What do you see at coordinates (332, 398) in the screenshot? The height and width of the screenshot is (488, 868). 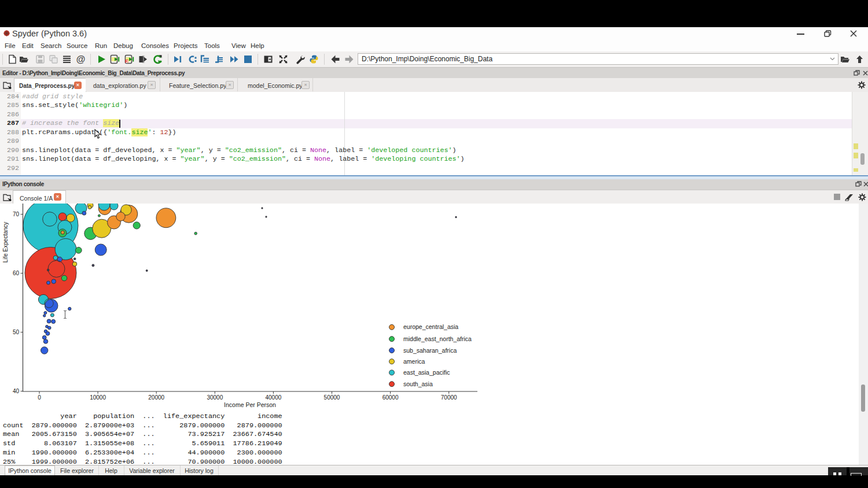 I see `svg-text: 50000` at bounding box center [332, 398].